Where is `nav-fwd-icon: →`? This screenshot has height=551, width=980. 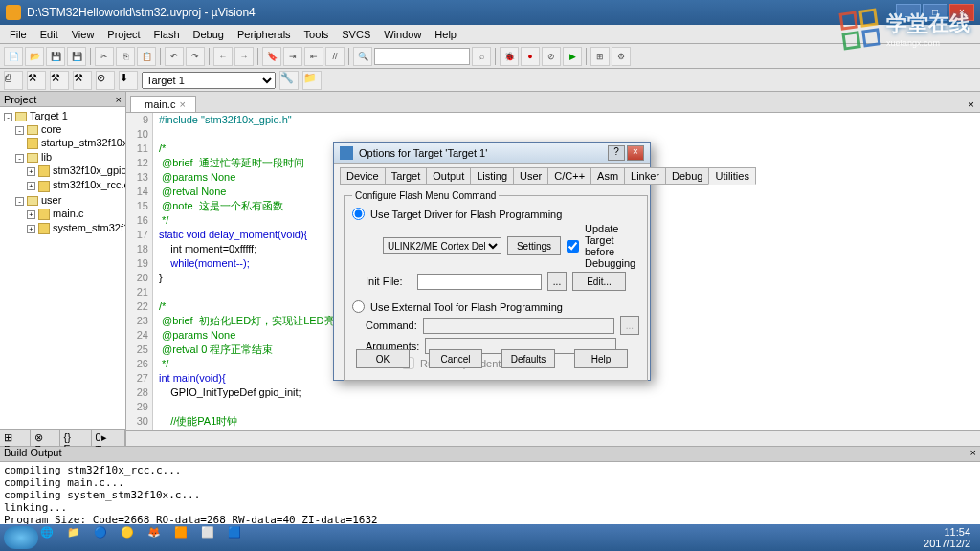 nav-fwd-icon: → is located at coordinates (244, 56).